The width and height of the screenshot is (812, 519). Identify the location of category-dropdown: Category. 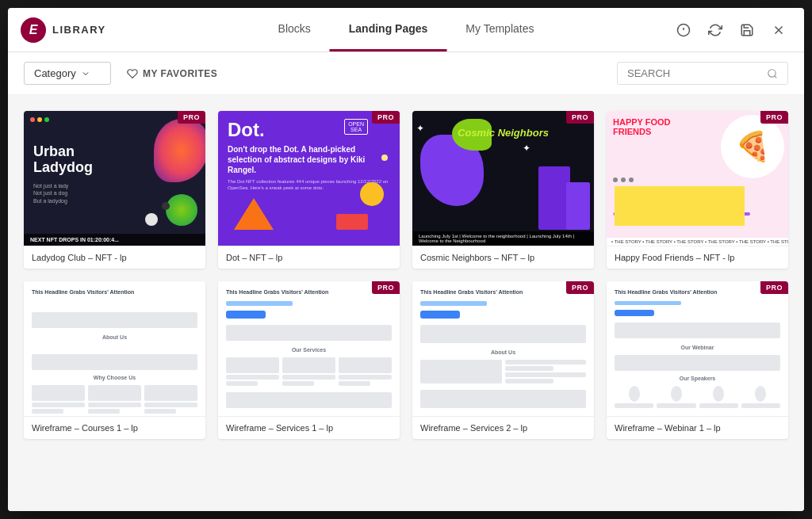
(67, 73).